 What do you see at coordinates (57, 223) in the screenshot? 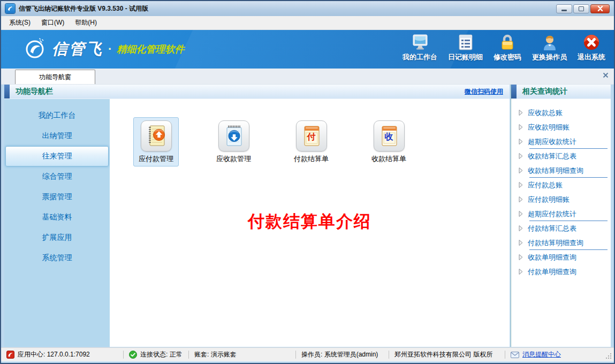
I see `function-nav-sidebar: 我的工作台 出纳管理 往来管理 综合管理 票据管理 基础资料 扩展应用 系统管理` at bounding box center [57, 223].